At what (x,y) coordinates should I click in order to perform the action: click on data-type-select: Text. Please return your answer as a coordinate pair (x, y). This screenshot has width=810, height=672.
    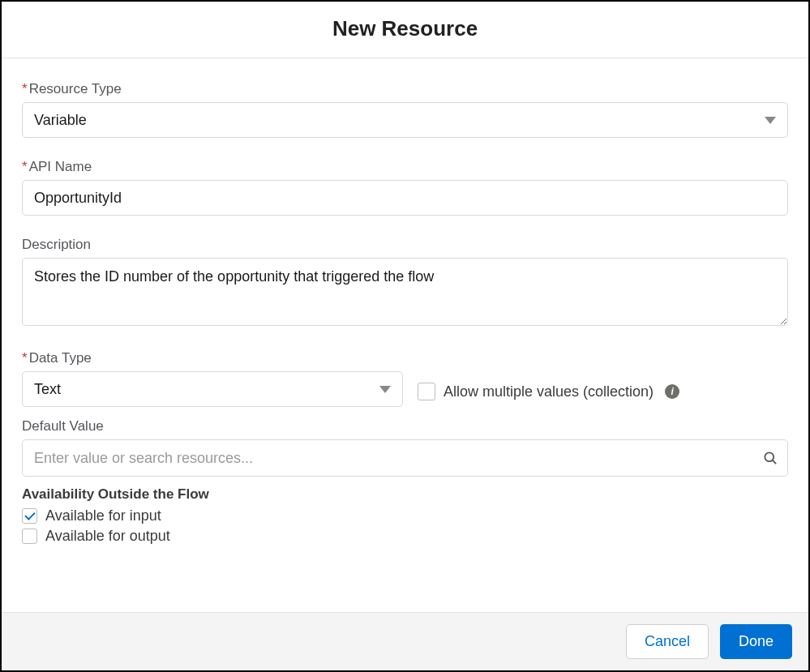
    Looking at the image, I should click on (212, 389).